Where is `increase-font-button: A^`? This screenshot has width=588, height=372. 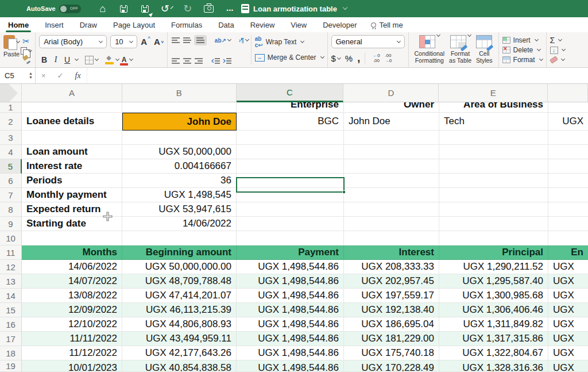 increase-font-button: A^ is located at coordinates (146, 41).